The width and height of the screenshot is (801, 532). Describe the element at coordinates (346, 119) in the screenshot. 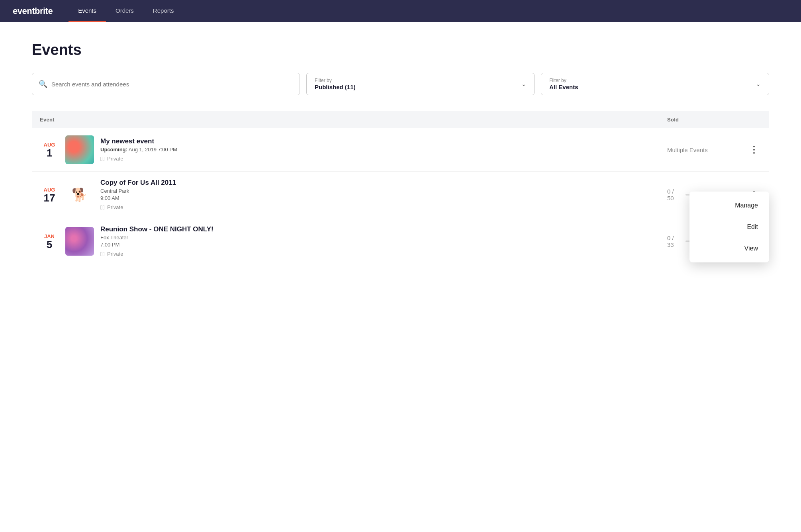

I see `col-event: Event` at that location.